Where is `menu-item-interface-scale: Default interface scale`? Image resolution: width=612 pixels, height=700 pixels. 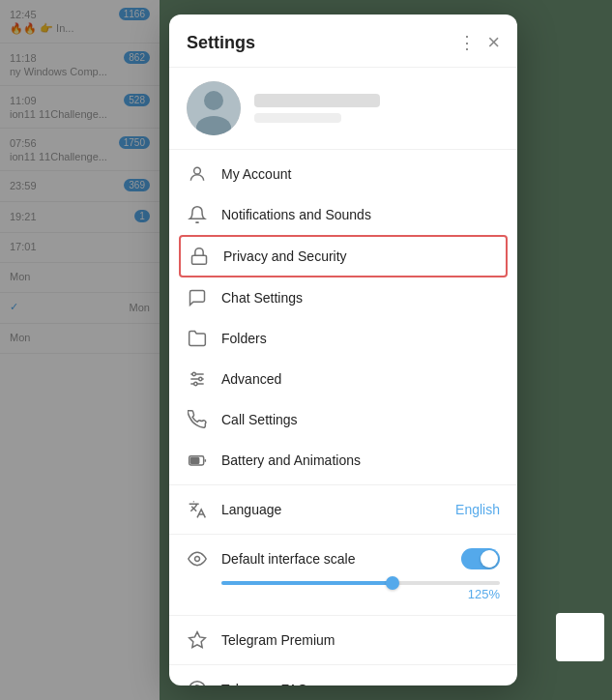
menu-item-interface-scale: Default interface scale is located at coordinates (343, 559).